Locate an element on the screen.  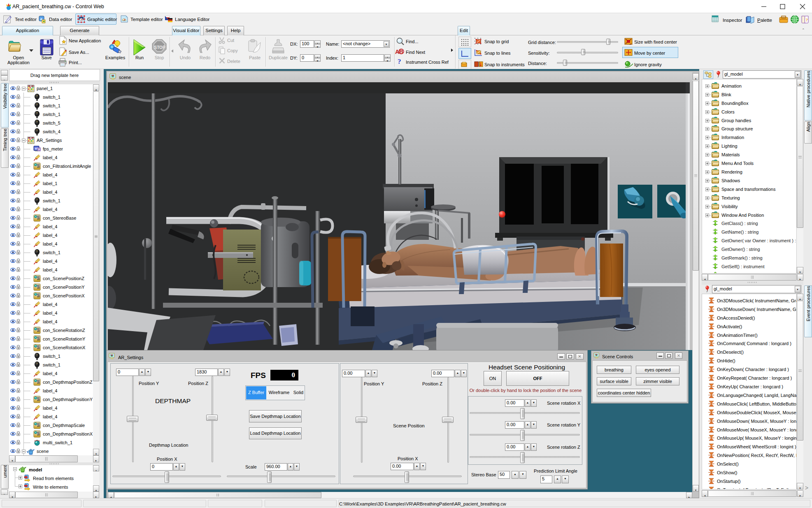
svg-text: STOP is located at coordinates (160, 48).